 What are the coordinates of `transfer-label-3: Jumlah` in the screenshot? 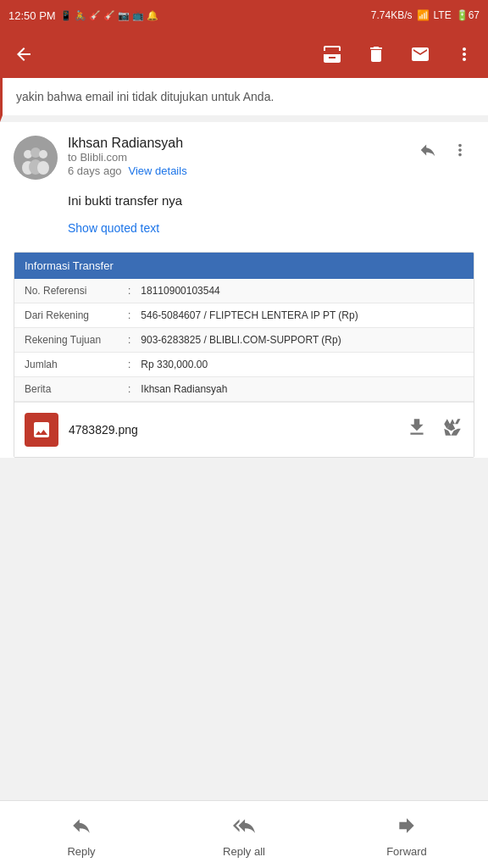 It's located at (69, 364).